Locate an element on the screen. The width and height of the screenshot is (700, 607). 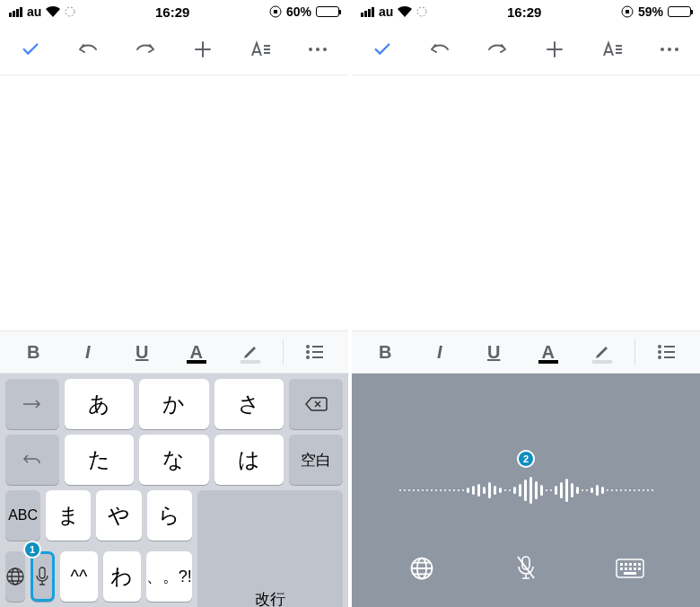
kana-key: あ is located at coordinates (99, 404).